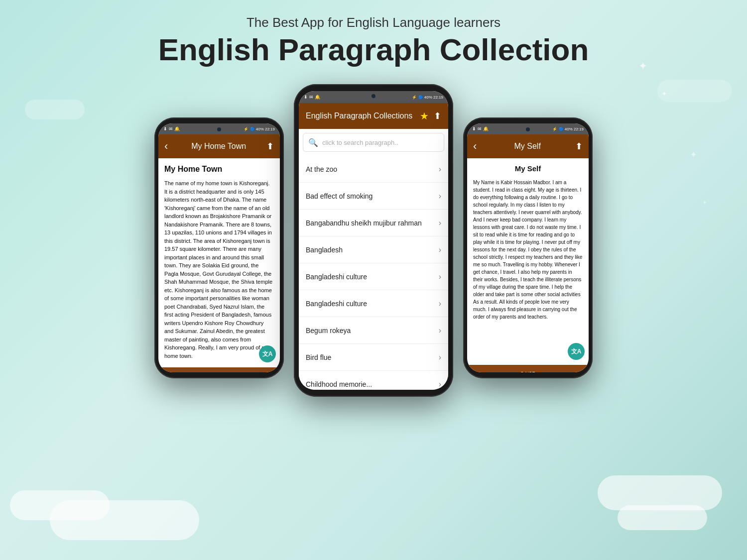  Describe the element at coordinates (219, 146) in the screenshot. I see `left-app-header: ‹ My Home Town ⬆` at that location.